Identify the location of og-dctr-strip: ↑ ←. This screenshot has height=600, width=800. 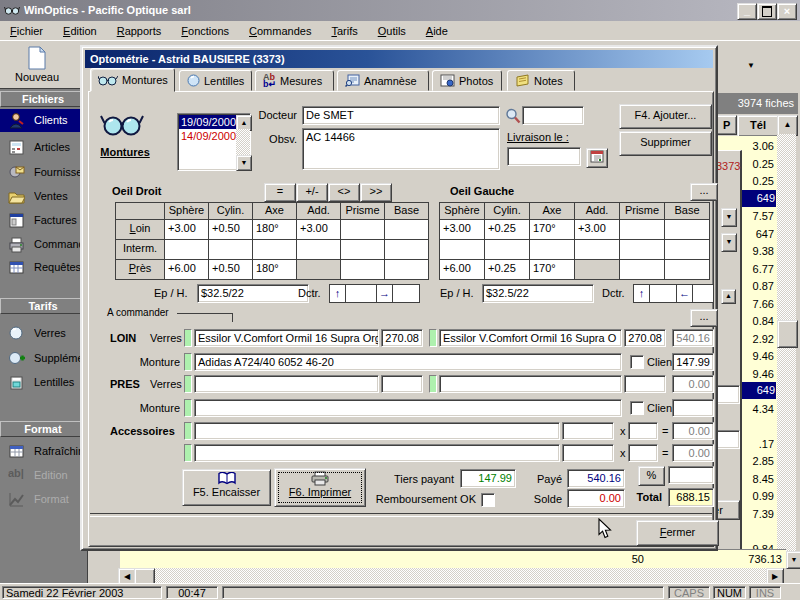
(674, 294).